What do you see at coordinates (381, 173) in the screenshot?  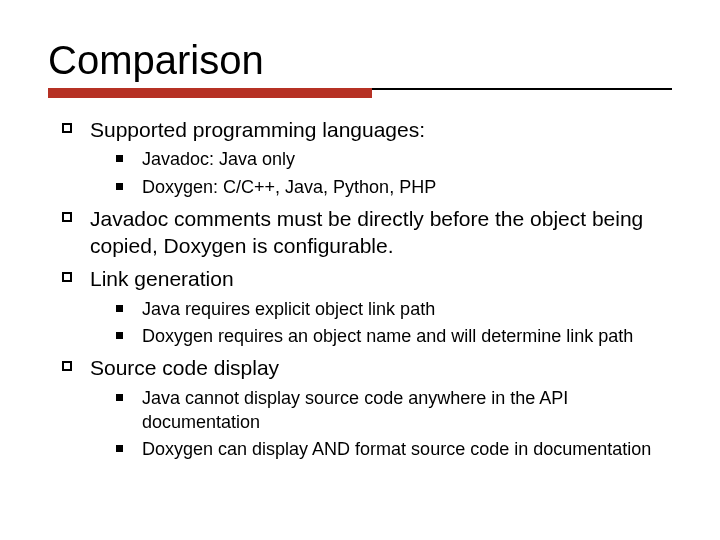 I see `sub-list: Javadoc: Java only Doxygen: C/C++, Java,…` at bounding box center [381, 173].